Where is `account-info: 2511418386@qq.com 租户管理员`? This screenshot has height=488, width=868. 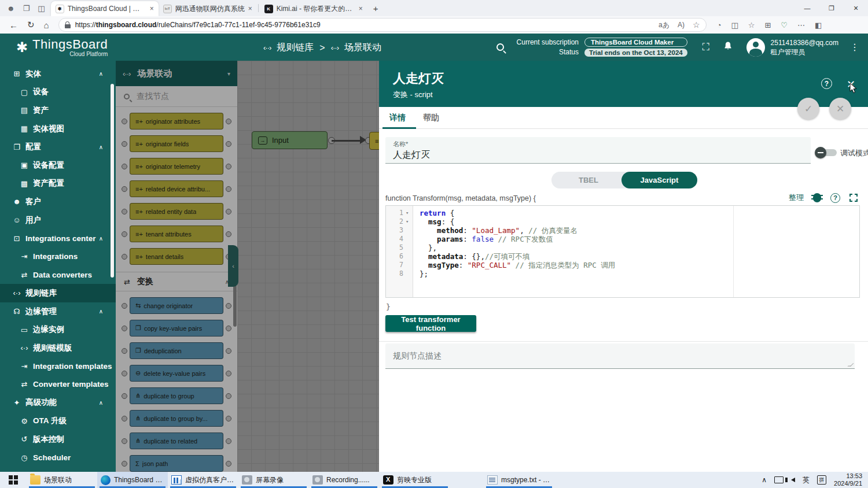 account-info: 2511418386@qq.com 租户管理员 is located at coordinates (804, 47).